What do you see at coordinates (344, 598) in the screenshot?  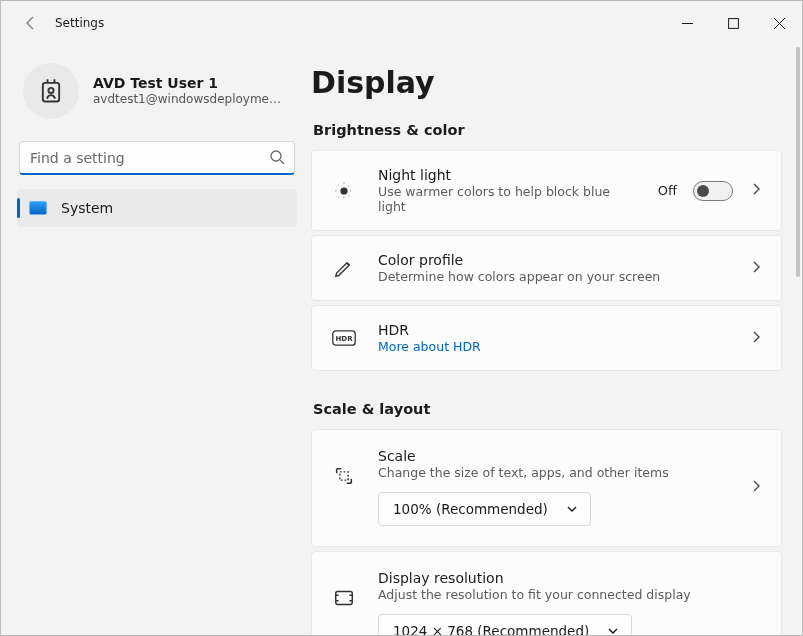 I see `resolution-icon` at bounding box center [344, 598].